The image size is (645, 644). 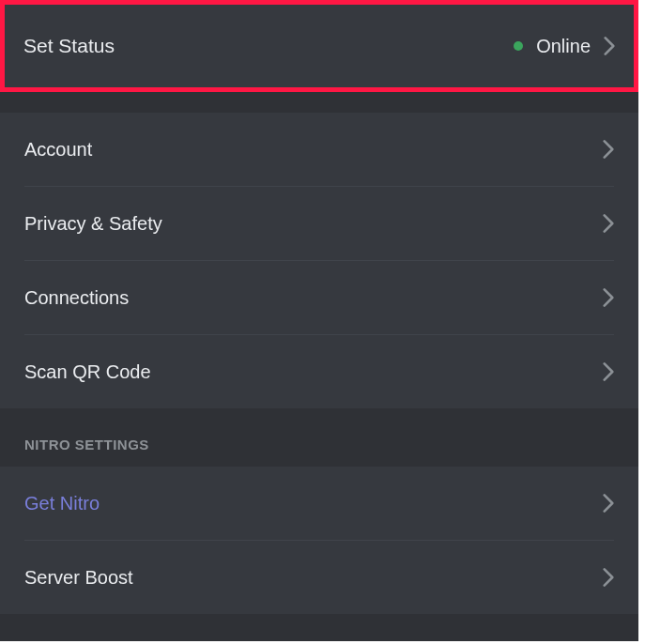 What do you see at coordinates (62, 503) in the screenshot?
I see `get-nitro-label: Get Nitro` at bounding box center [62, 503].